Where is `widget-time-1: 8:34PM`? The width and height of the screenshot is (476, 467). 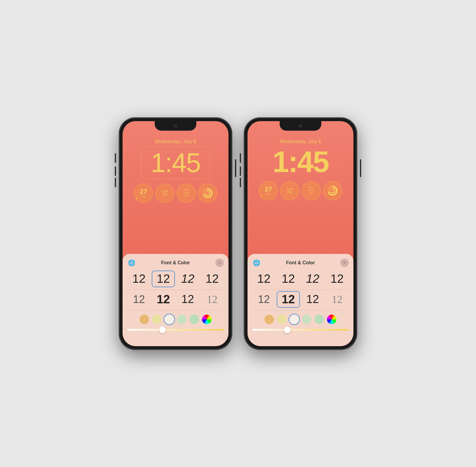
widget-time-1: 8:34PM is located at coordinates (165, 193).